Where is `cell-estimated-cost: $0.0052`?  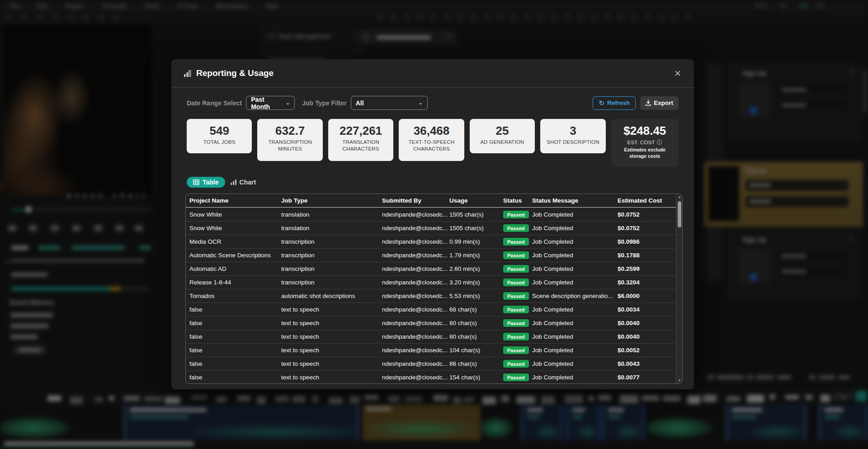
cell-estimated-cost: $0.0052 is located at coordinates (646, 350).